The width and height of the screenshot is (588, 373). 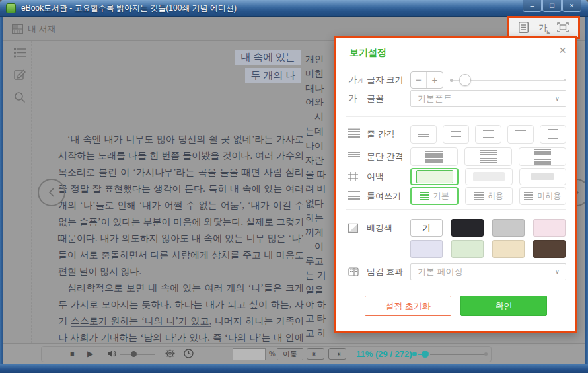 I want to click on progress-start-dot, so click(x=415, y=354).